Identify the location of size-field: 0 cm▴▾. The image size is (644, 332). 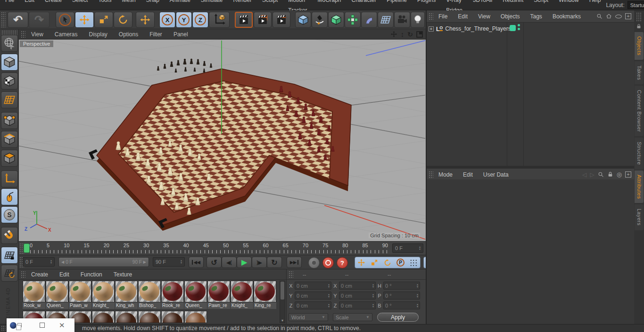
(357, 285).